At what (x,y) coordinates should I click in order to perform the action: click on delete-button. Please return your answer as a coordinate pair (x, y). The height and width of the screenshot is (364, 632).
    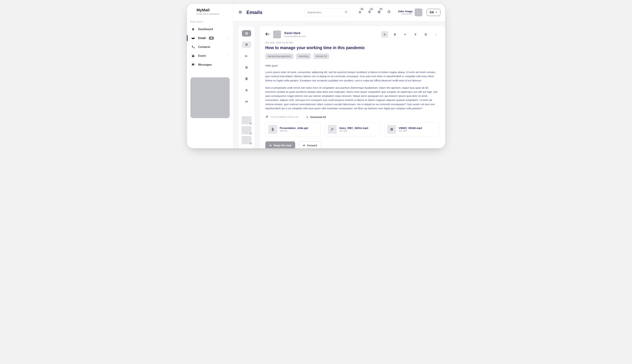
    Looking at the image, I should click on (415, 34).